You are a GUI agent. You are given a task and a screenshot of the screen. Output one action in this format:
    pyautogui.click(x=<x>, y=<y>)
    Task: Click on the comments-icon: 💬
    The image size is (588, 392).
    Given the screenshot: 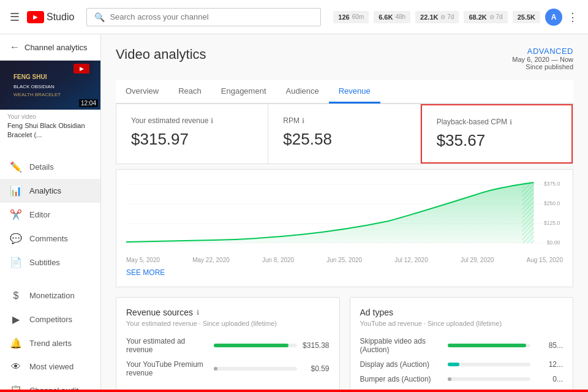 What is the action you would take?
    pyautogui.click(x=16, y=239)
    